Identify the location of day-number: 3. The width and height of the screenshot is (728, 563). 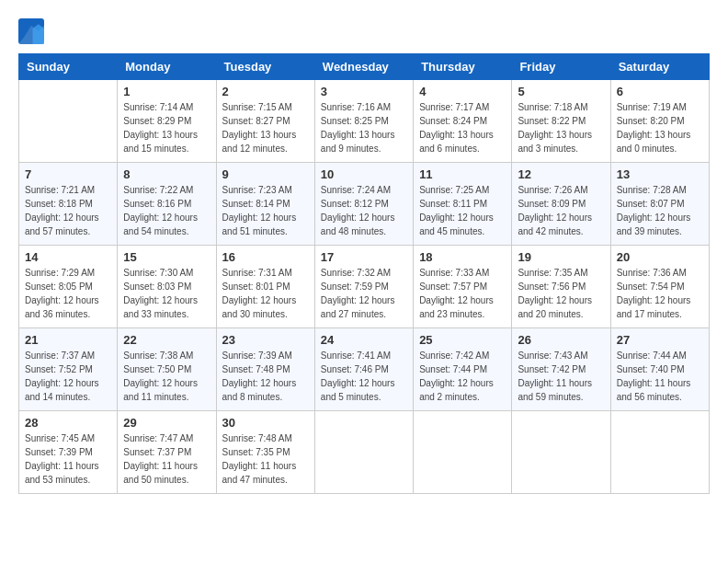
(364, 92).